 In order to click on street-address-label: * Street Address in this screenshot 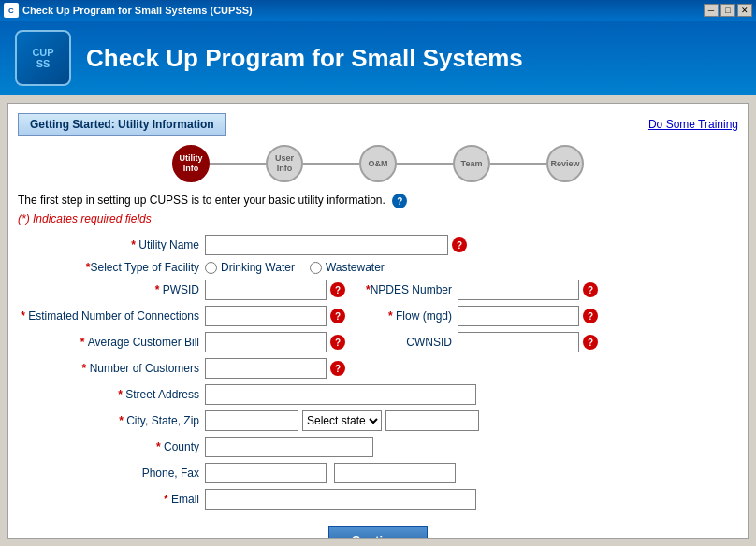, I will do `click(111, 395)`.